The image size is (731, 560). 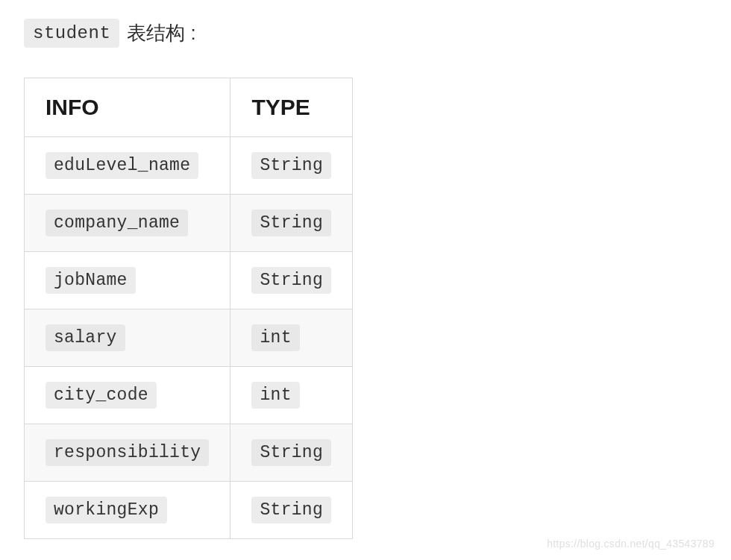 What do you see at coordinates (128, 166) in the screenshot?
I see `cell-info: eduLevel_name` at bounding box center [128, 166].